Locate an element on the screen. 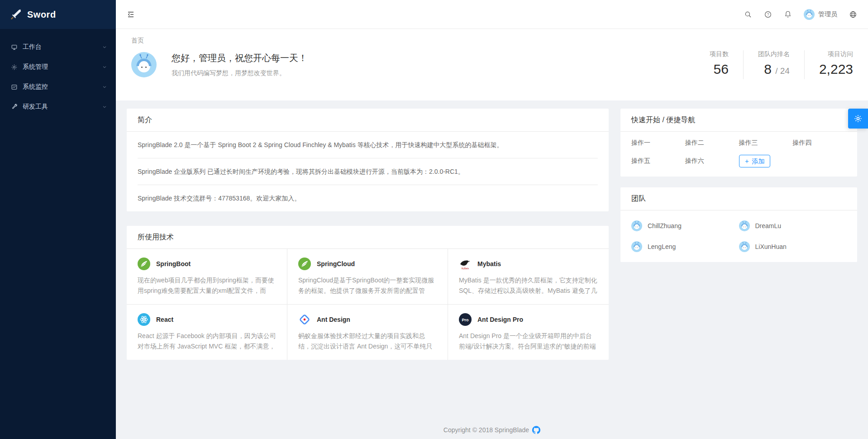 This screenshot has height=439, width=868. theme-settings-button is located at coordinates (858, 119).